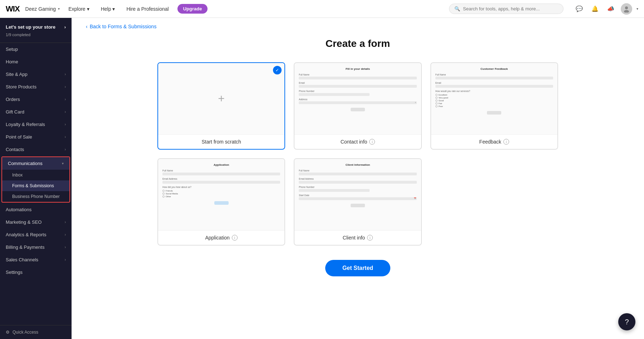 The width and height of the screenshot is (644, 339). What do you see at coordinates (16, 74) in the screenshot?
I see `sidebar-item-label: Site & App` at bounding box center [16, 74].